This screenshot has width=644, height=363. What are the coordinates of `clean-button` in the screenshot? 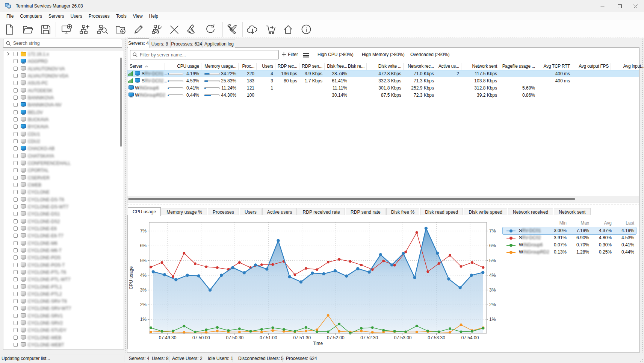 It's located at (192, 29).